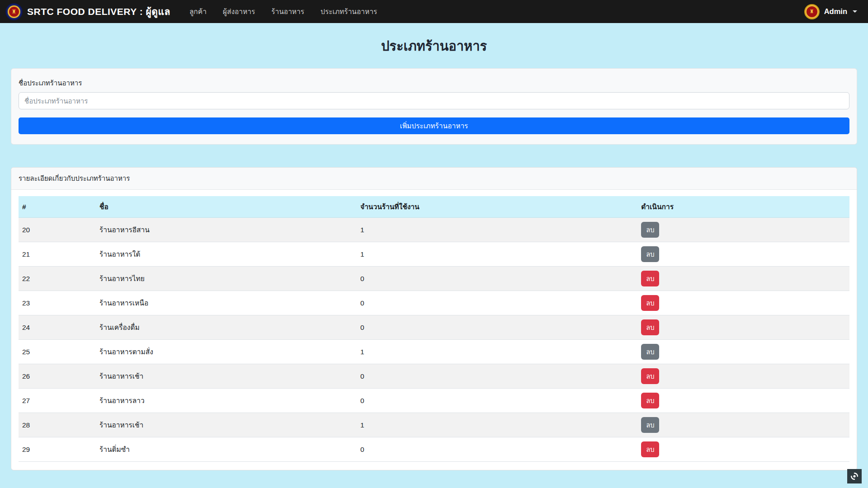  What do you see at coordinates (831, 12) in the screenshot?
I see `user-menu: ♜ Admin` at bounding box center [831, 12].